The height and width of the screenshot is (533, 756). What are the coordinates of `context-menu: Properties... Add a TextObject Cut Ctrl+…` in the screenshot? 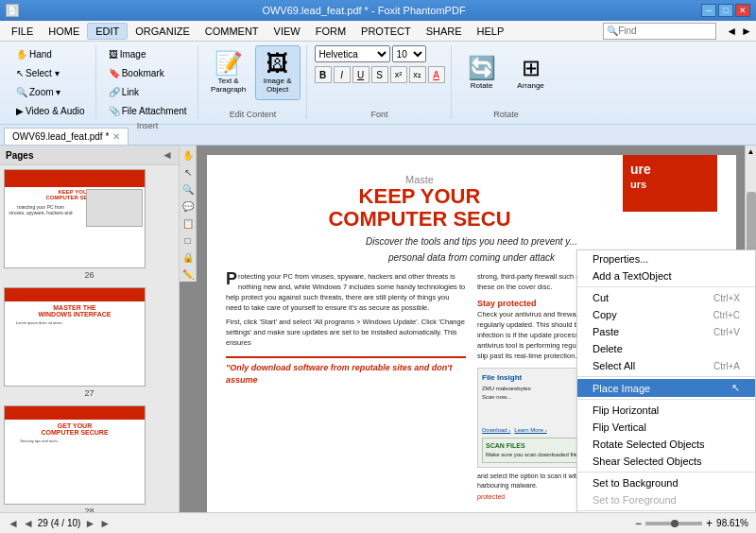 It's located at (666, 381).